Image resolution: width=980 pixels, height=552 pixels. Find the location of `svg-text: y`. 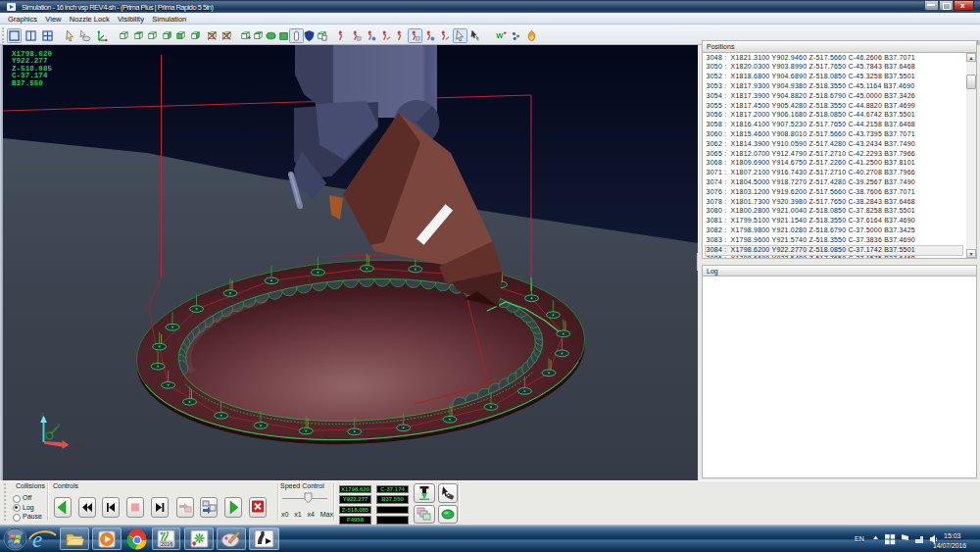

svg-text: y is located at coordinates (59, 425).